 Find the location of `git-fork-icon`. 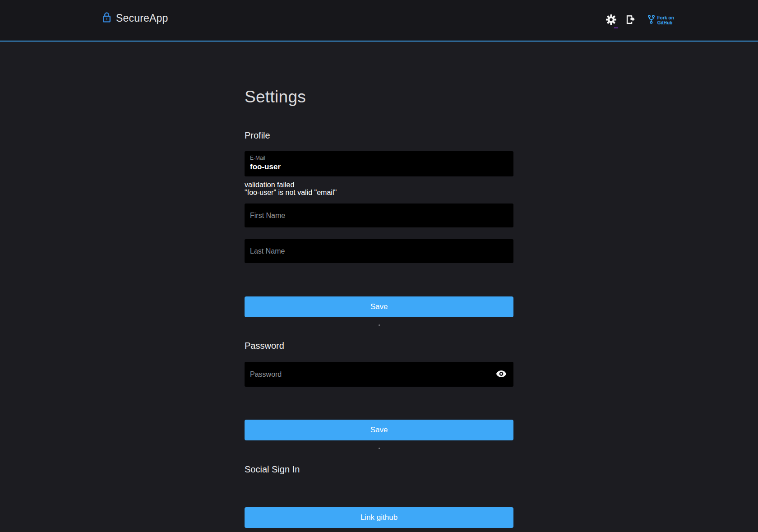

git-fork-icon is located at coordinates (652, 20).